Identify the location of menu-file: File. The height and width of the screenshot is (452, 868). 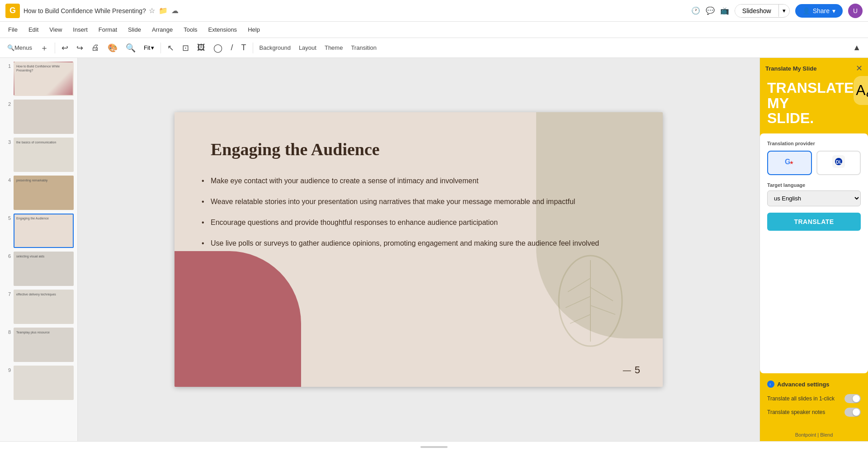
(13, 30).